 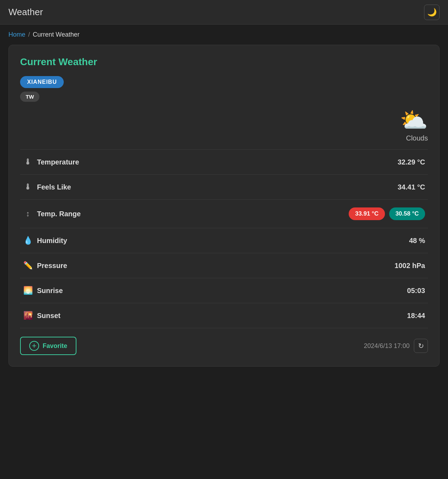 What do you see at coordinates (367, 214) in the screenshot?
I see `temp-high-badge: 33.91 °C` at bounding box center [367, 214].